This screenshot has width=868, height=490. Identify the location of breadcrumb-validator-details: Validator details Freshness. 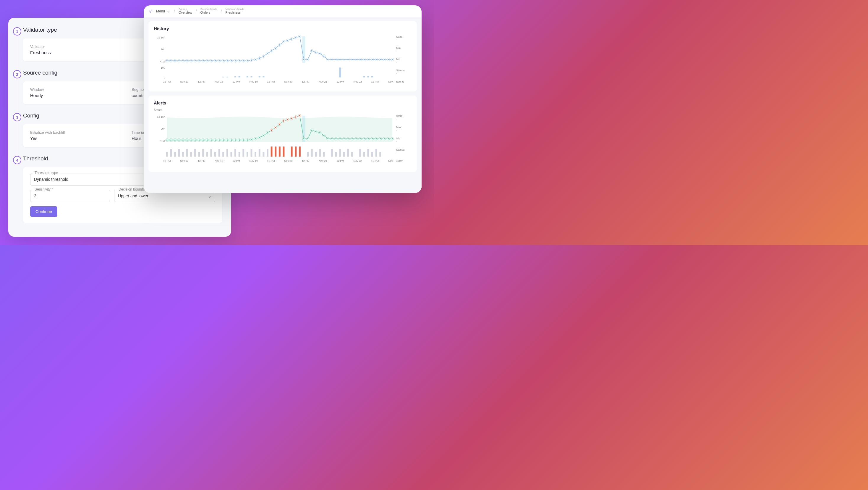
(235, 11).